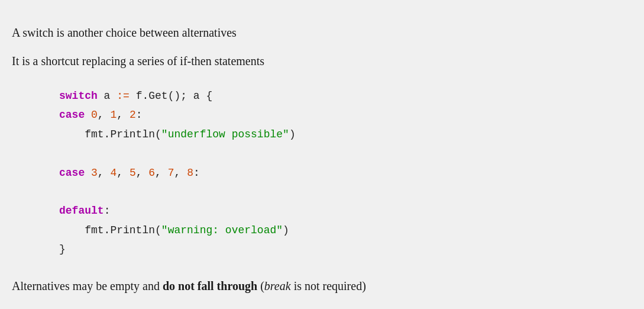  What do you see at coordinates (322, 61) in the screenshot?
I see `intro-line-2: It is a shortcut replacing a series of i…` at bounding box center [322, 61].